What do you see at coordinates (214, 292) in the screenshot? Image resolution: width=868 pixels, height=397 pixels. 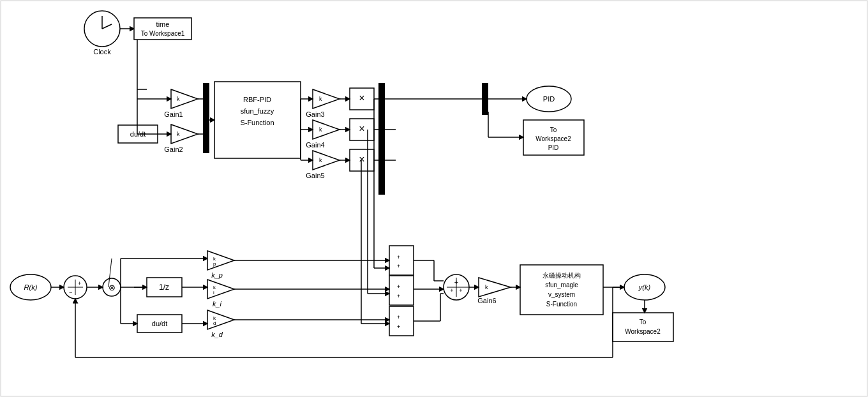 I see `ki-k2: i` at bounding box center [214, 292].